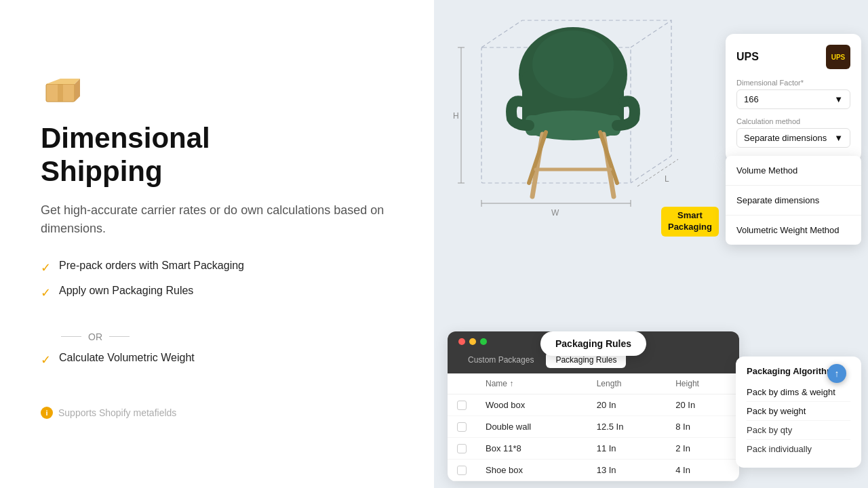 The height and width of the screenshot is (488, 868). I want to click on ups-card: UPS UPS Dimensional Factor* 166 ▼ Calcul…, so click(793, 98).